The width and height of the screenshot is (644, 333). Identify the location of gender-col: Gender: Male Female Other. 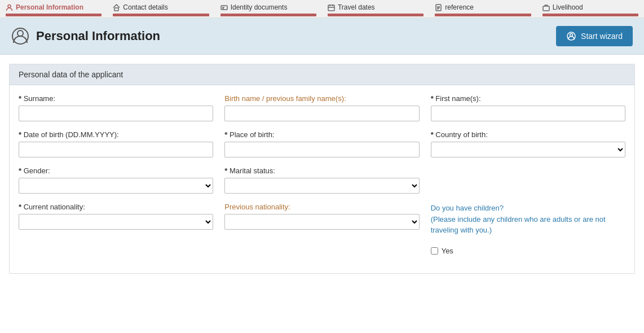
(116, 180).